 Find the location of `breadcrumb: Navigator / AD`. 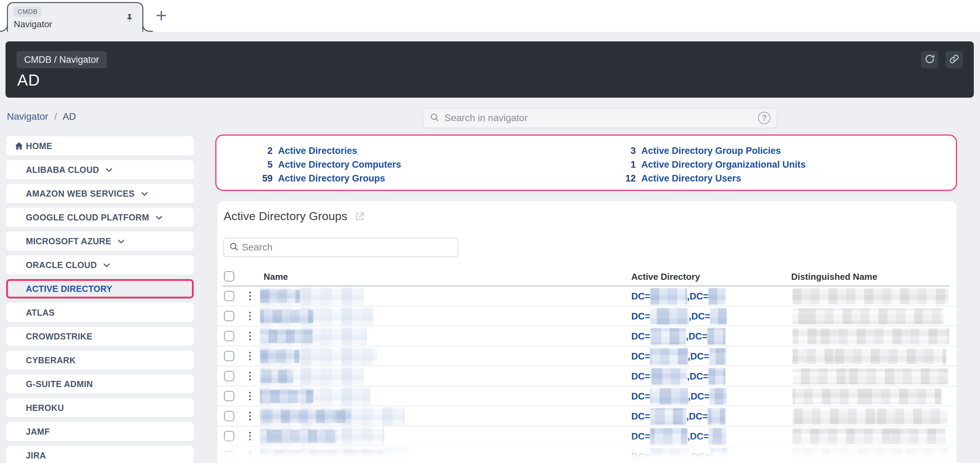

breadcrumb: Navigator / AD is located at coordinates (41, 117).